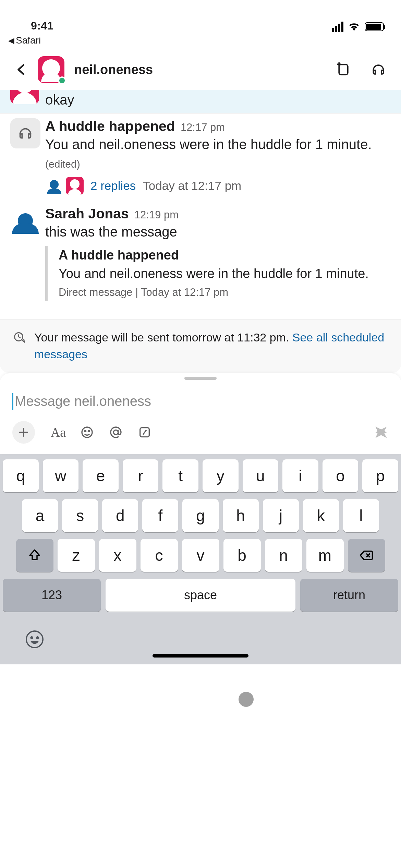  Describe the element at coordinates (218, 100) in the screenshot. I see `message-text: okay` at that location.